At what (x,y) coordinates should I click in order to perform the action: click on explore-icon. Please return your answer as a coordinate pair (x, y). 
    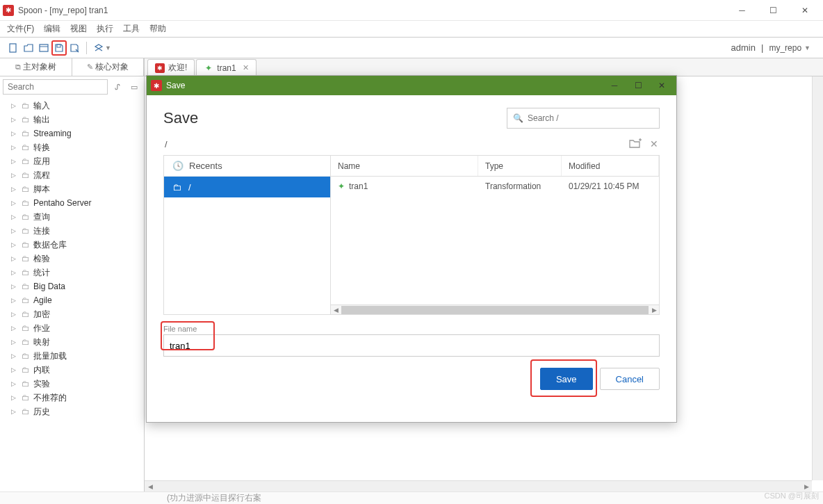
    Looking at the image, I should click on (44, 48).